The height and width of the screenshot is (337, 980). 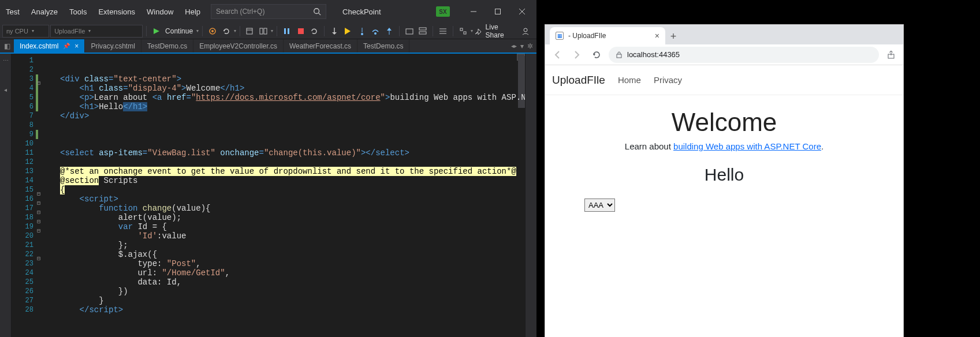 What do you see at coordinates (522, 12) in the screenshot?
I see `close-button` at bounding box center [522, 12].